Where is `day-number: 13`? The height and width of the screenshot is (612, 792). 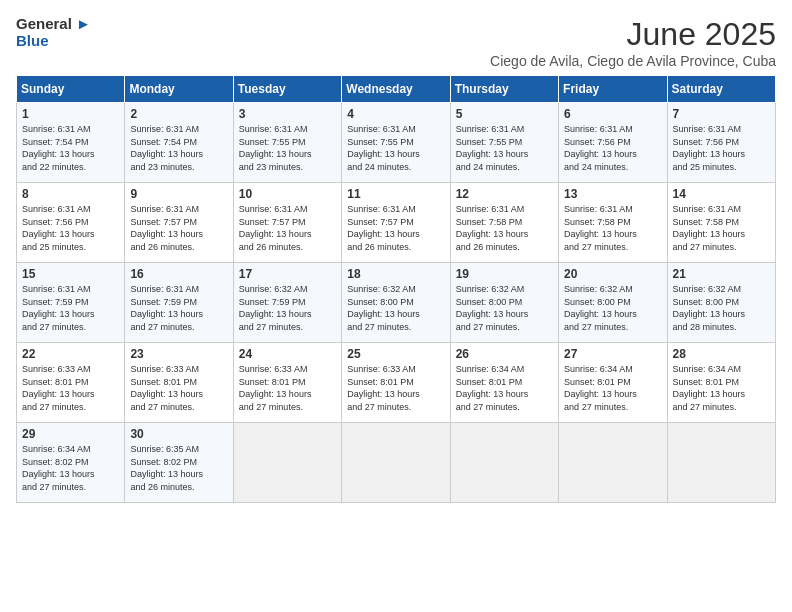 day-number: 13 is located at coordinates (612, 194).